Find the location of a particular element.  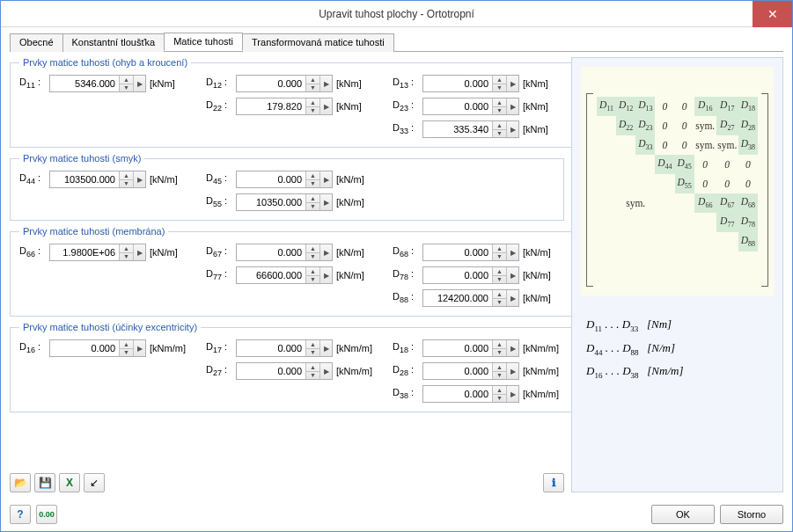

legend-row-2: D44 . . . D88 [N/m] is located at coordinates (679, 348).